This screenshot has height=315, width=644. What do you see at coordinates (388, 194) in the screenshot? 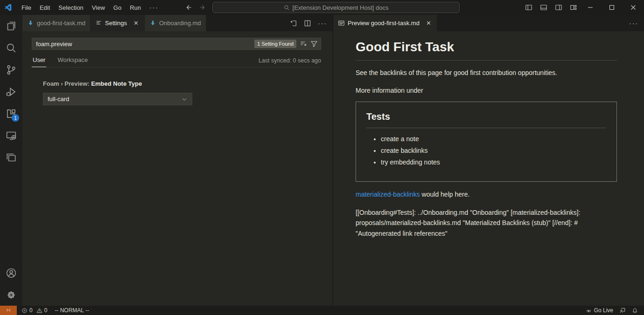
I see `materialized-backlinks-link: materialized-backlinks` at bounding box center [388, 194].